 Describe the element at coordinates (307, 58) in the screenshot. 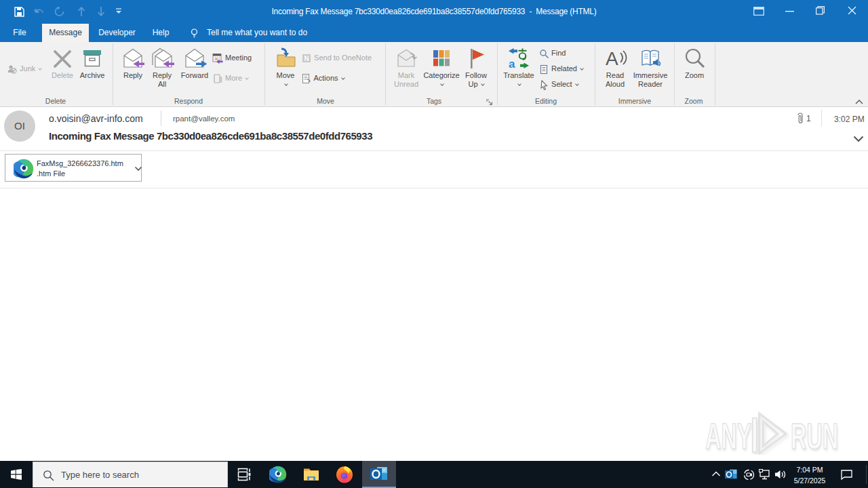

I see `svg-text: N` at that location.